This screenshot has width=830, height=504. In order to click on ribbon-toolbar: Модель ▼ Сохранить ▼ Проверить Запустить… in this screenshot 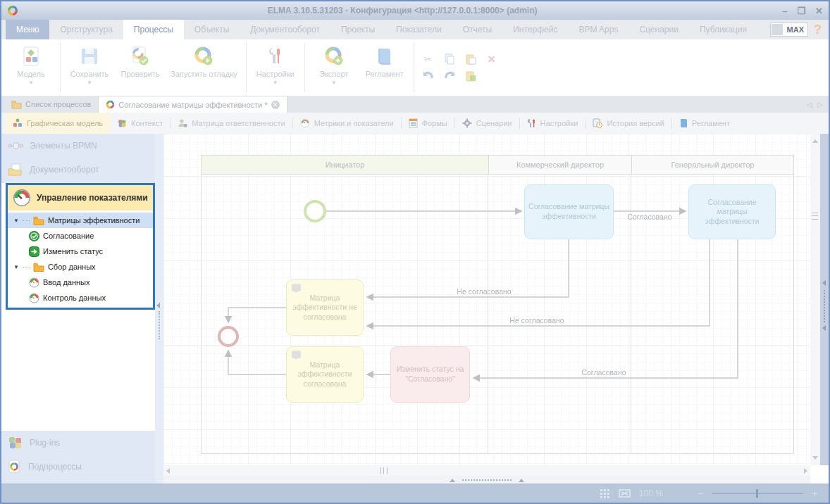, I will do `click(415, 68)`.